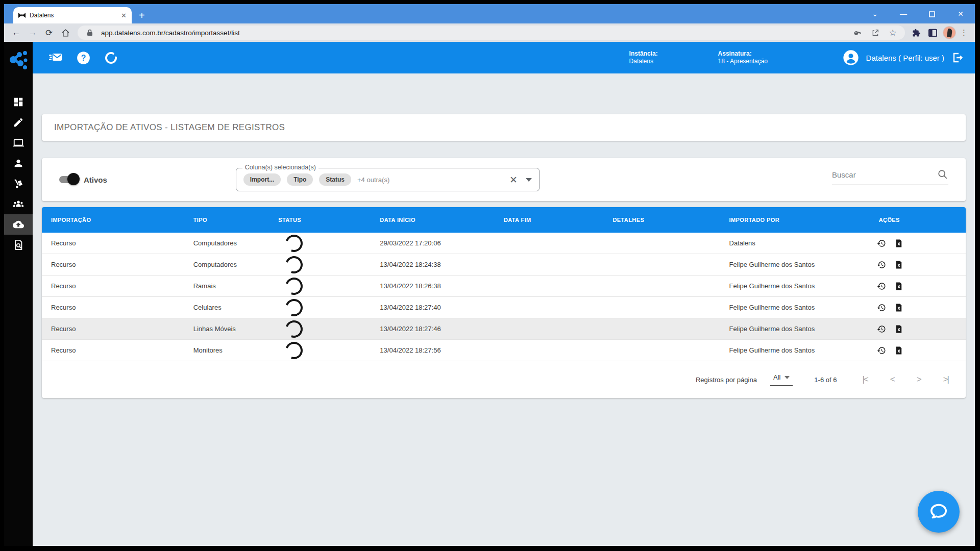 The image size is (980, 551). I want to click on search-placeholder: Buscar, so click(844, 174).